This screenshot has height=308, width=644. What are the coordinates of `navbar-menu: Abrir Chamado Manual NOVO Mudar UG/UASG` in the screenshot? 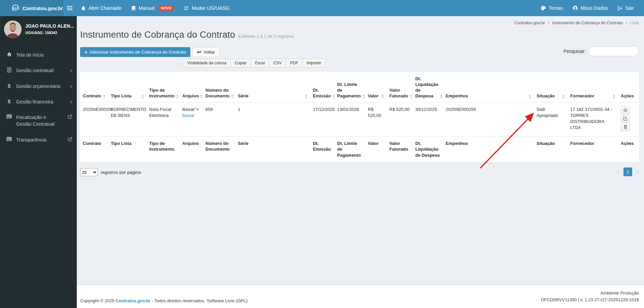 It's located at (354, 8).